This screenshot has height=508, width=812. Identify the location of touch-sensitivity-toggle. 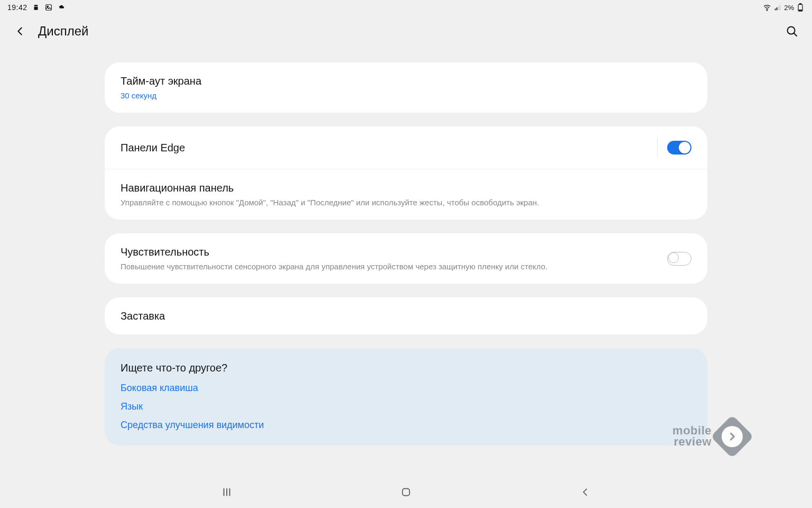
(679, 259).